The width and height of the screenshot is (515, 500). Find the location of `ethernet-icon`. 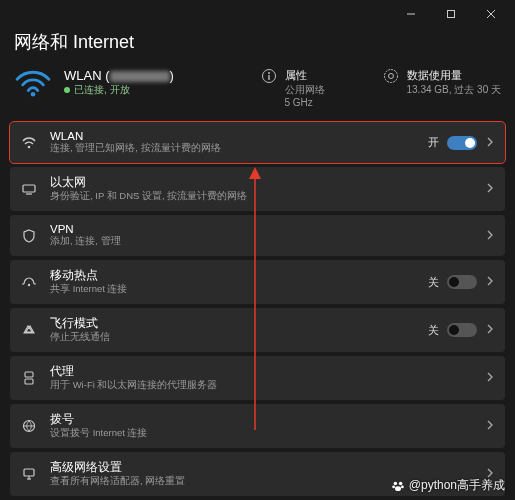

ethernet-icon is located at coordinates (29, 189).